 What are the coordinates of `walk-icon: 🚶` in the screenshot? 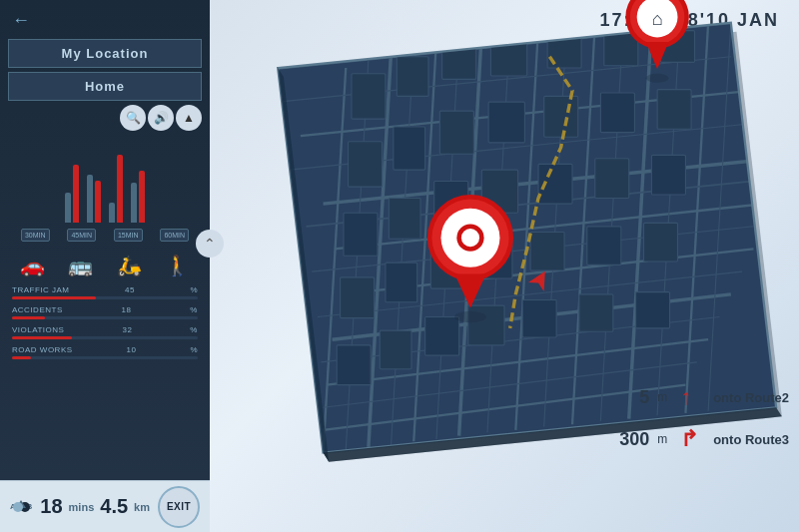 It's located at (178, 266).